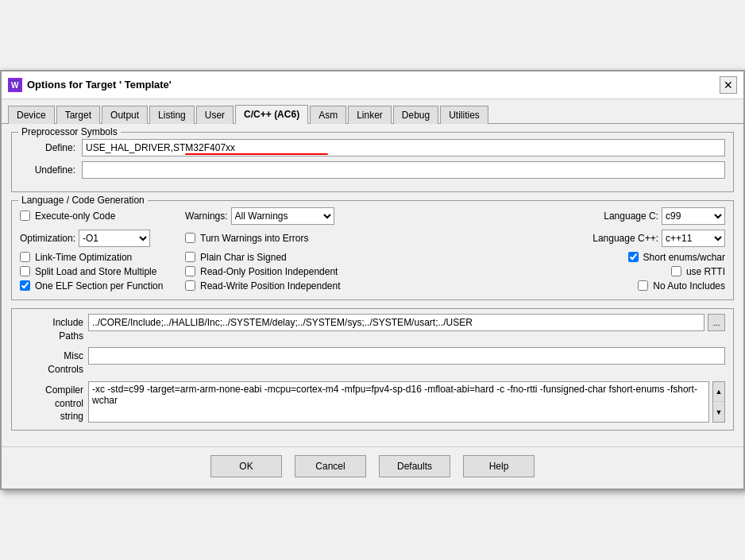 The width and height of the screenshot is (745, 560). What do you see at coordinates (698, 272) in the screenshot?
I see `use-rtti-row: use RTTI` at bounding box center [698, 272].